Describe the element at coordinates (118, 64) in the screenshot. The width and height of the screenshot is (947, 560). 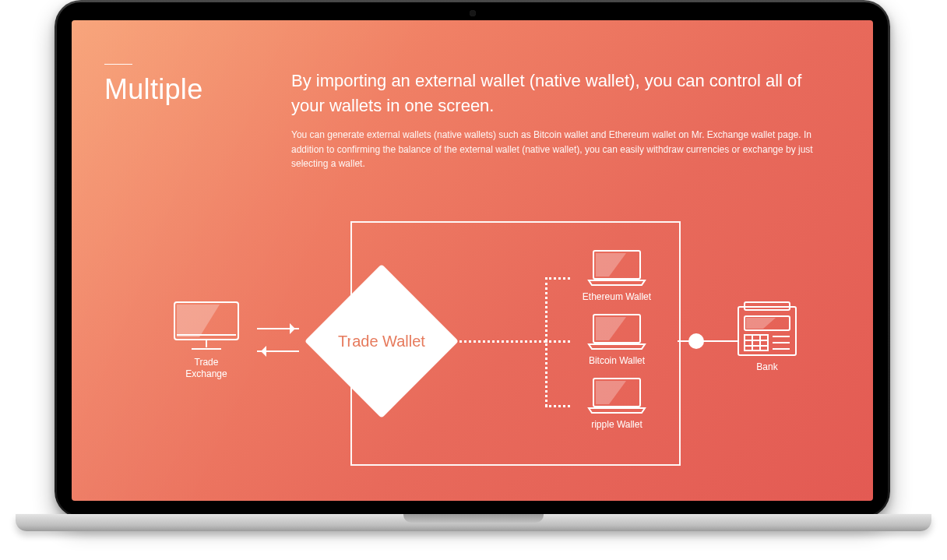
I see `title-rule` at that location.